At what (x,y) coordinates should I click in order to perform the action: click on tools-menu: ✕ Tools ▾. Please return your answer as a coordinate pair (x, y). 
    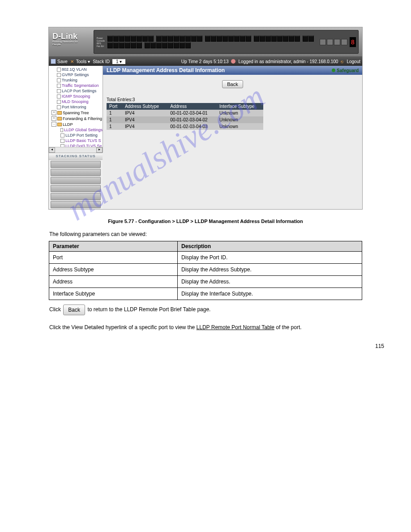
    Looking at the image, I should click on (80, 62).